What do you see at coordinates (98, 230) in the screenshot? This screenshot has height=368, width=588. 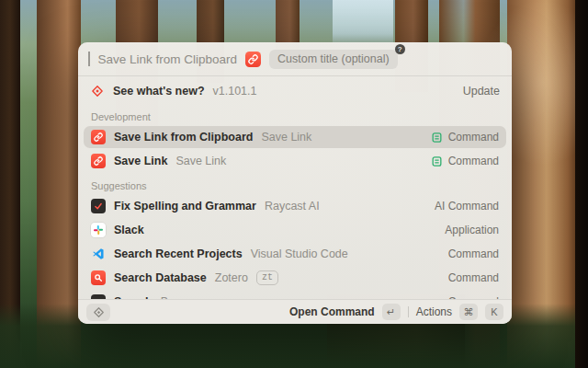 I see `slack-icon` at bounding box center [98, 230].